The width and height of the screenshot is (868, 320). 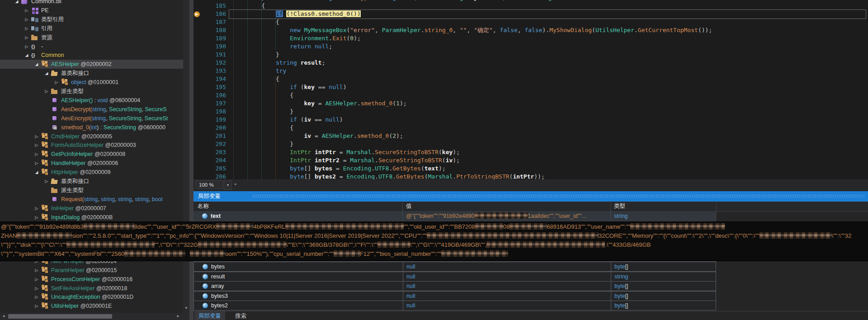 I want to click on tree-row: AesDecrypt(string, SecureString, SecureS, so click(x=91, y=109).